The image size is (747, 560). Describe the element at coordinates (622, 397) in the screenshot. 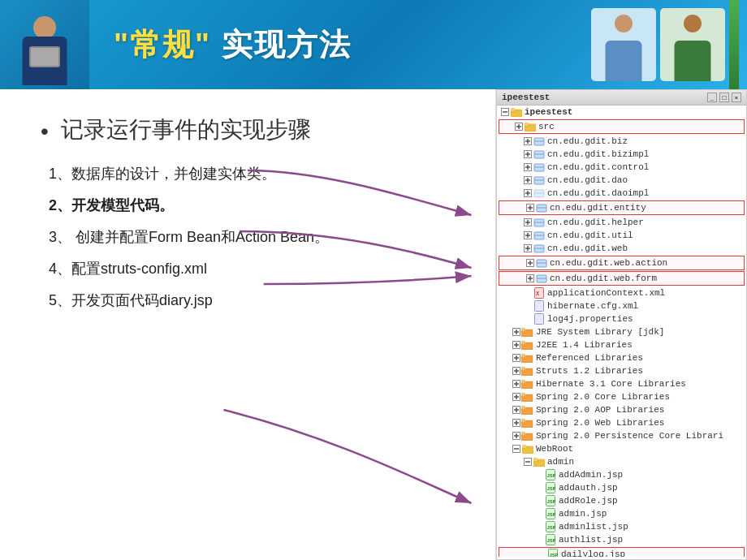

I see `tree-row: Spring 2.0 Core Libraries` at that location.